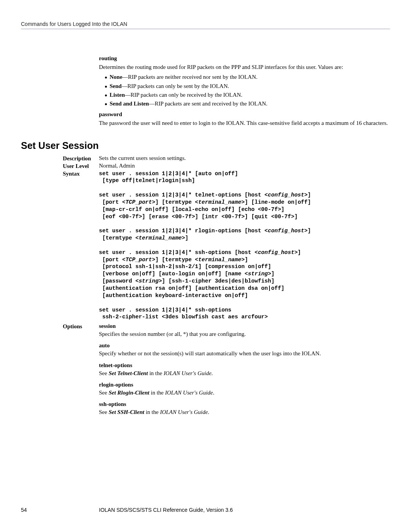 The width and height of the screenshot is (411, 532). What do you see at coordinates (276, 202) in the screenshot?
I see `syntax-text: >] [line-mode on|off]` at bounding box center [276, 202].